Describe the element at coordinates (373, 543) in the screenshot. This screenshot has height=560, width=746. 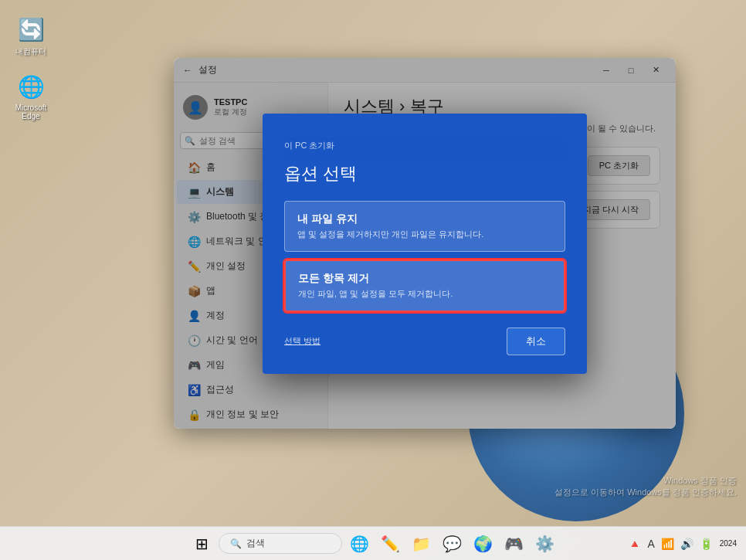
I see `taskbar: ⊞ 🔍 검색 🌐 ✏️ 📁 💬 🌍 🎮 ⚙️ 🔺 A 📶 🔊 🔋 2024` at that location.